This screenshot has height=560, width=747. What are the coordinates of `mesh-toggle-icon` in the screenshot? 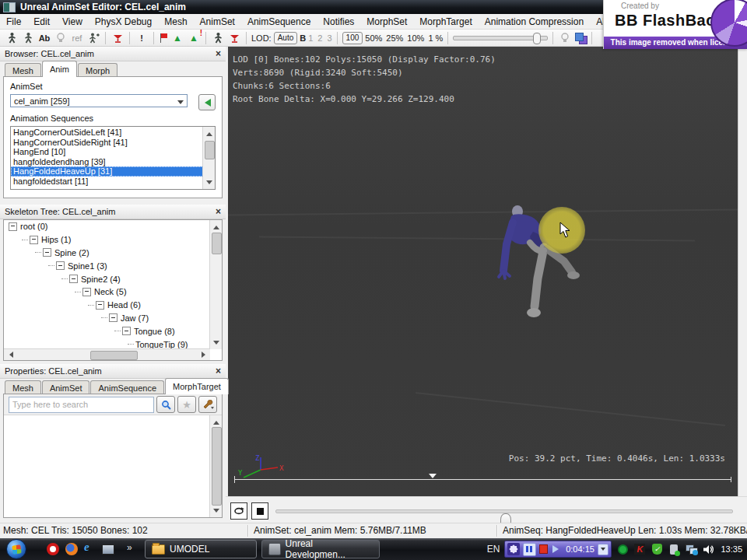 It's located at (218, 38).